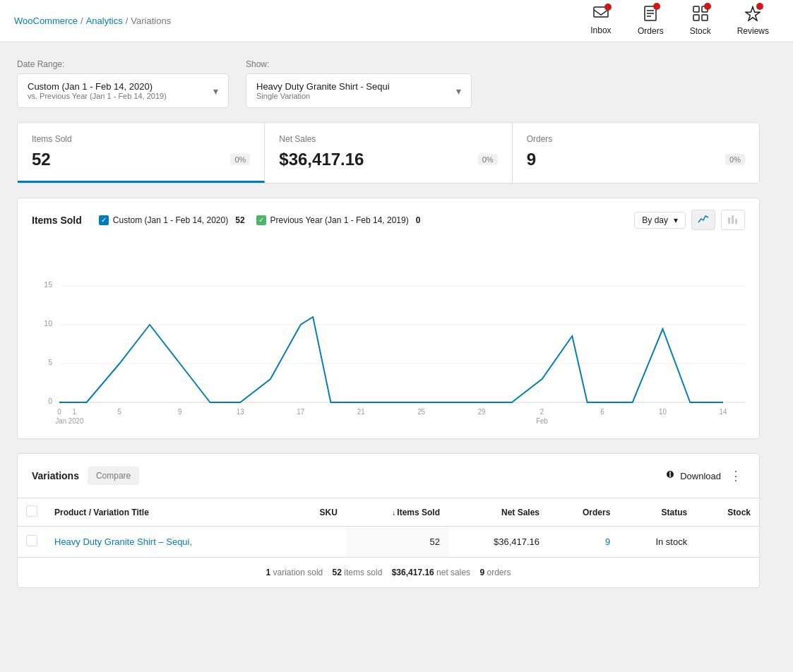 This screenshot has height=672, width=793. I want to click on footer-net-text: net sales, so click(453, 572).